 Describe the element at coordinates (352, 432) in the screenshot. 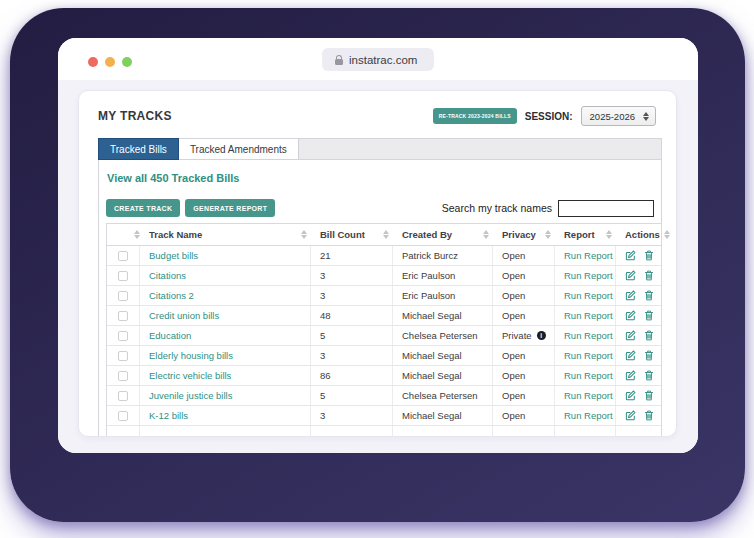

I see `bill-count-cell` at that location.